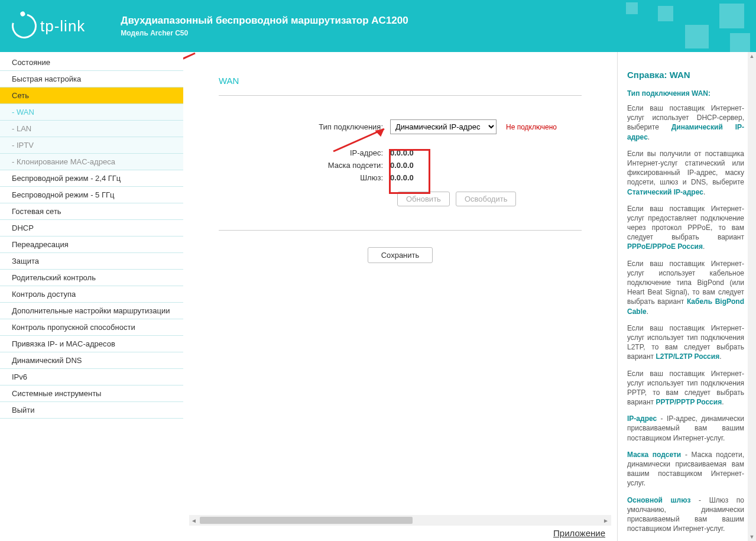  I want to click on sidebar-item-logout: Выйти, so click(92, 410).